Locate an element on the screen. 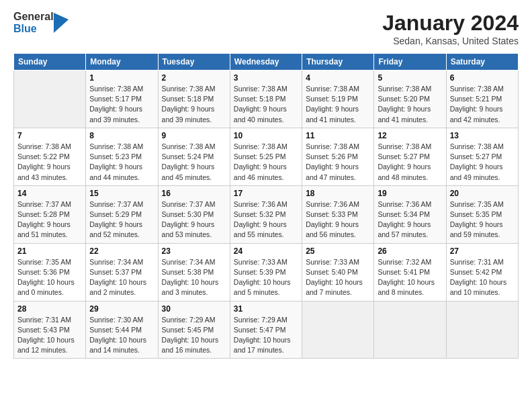 This screenshot has width=532, height=411. day-number: 19 is located at coordinates (410, 193).